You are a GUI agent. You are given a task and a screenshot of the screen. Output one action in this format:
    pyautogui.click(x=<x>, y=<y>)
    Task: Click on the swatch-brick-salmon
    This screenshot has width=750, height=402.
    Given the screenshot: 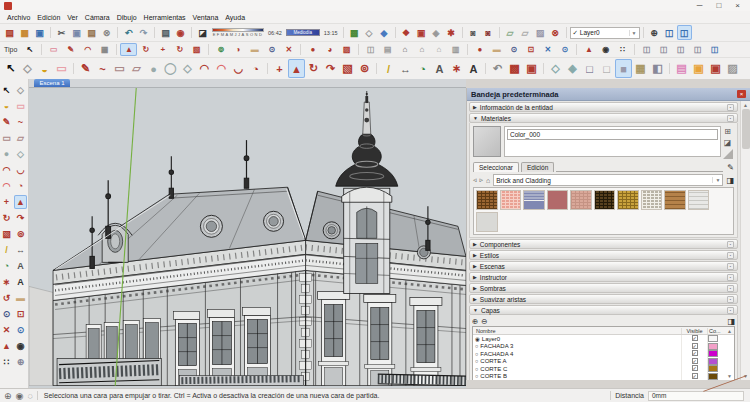 What is the action you would take?
    pyautogui.click(x=511, y=200)
    